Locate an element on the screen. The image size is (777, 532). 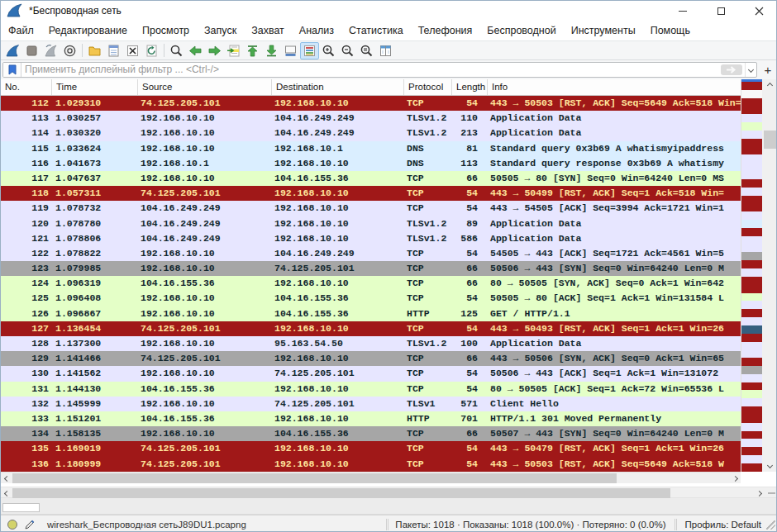
next-packet-icon is located at coordinates (215, 51).